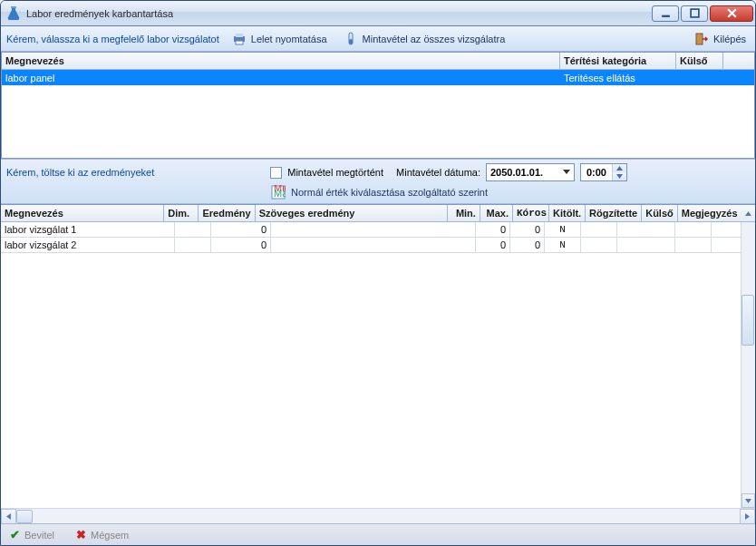 The image size is (756, 546). What do you see at coordinates (531, 213) in the screenshot?
I see `col-koros: Kóros` at bounding box center [531, 213].